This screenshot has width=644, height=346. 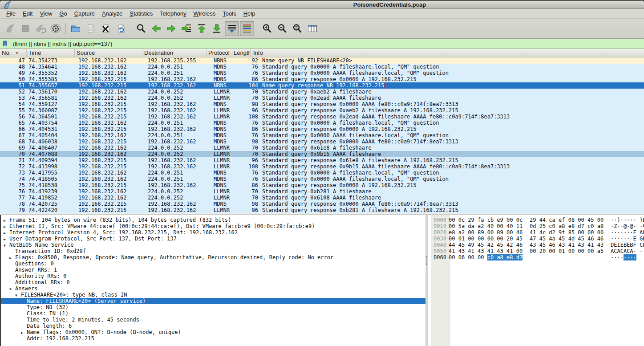 I want to click on detail-line: Class: IN (1), so click(x=213, y=313).